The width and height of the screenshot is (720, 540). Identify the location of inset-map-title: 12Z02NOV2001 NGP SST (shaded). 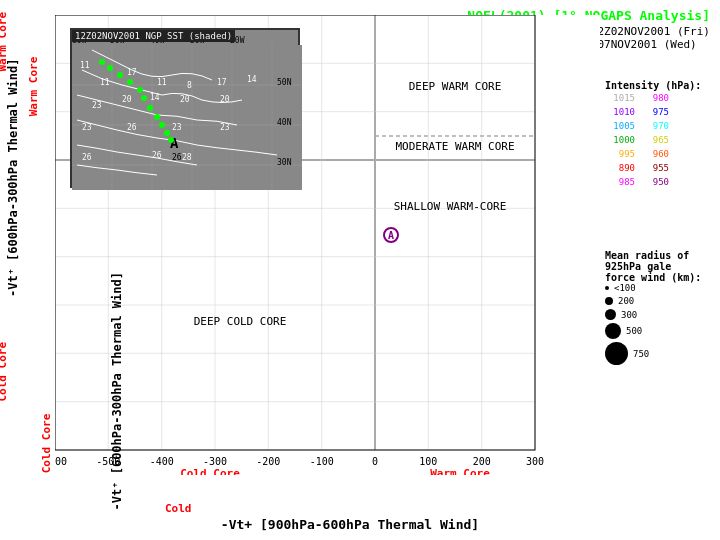
(154, 36).